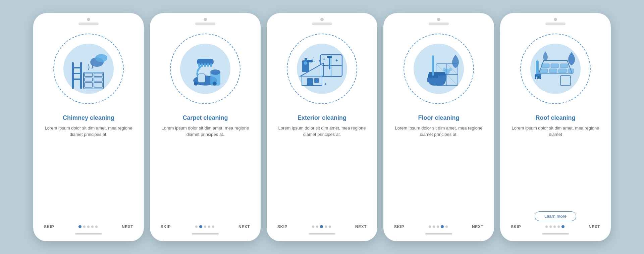  What do you see at coordinates (555, 69) in the screenshot?
I see `roof-illustration` at bounding box center [555, 69].